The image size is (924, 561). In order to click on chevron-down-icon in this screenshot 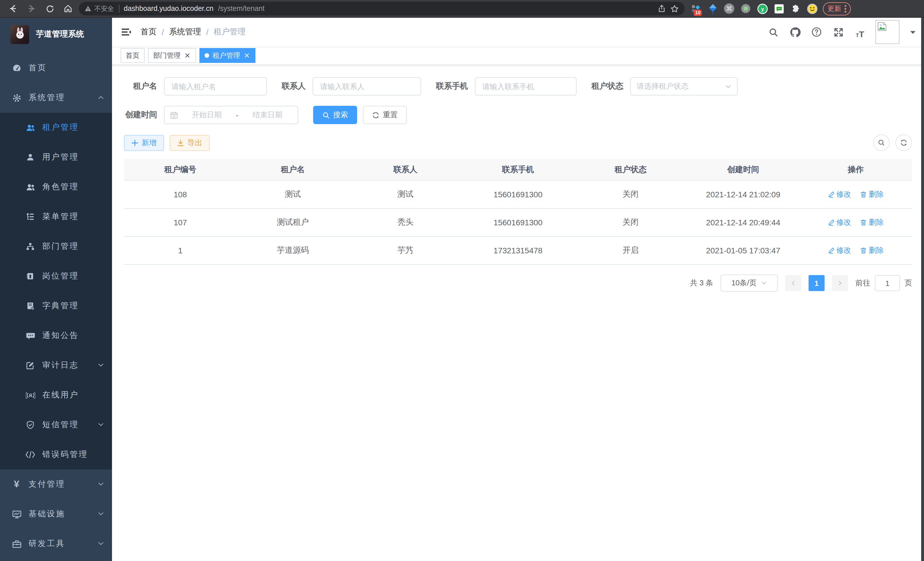, I will do `click(101, 514)`.